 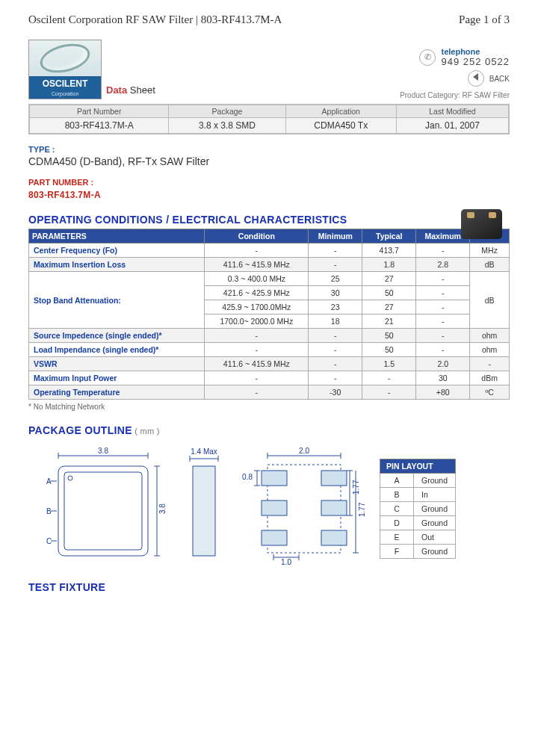 What do you see at coordinates (389, 264) in the screenshot?
I see `char-cell: 1.8` at bounding box center [389, 264].